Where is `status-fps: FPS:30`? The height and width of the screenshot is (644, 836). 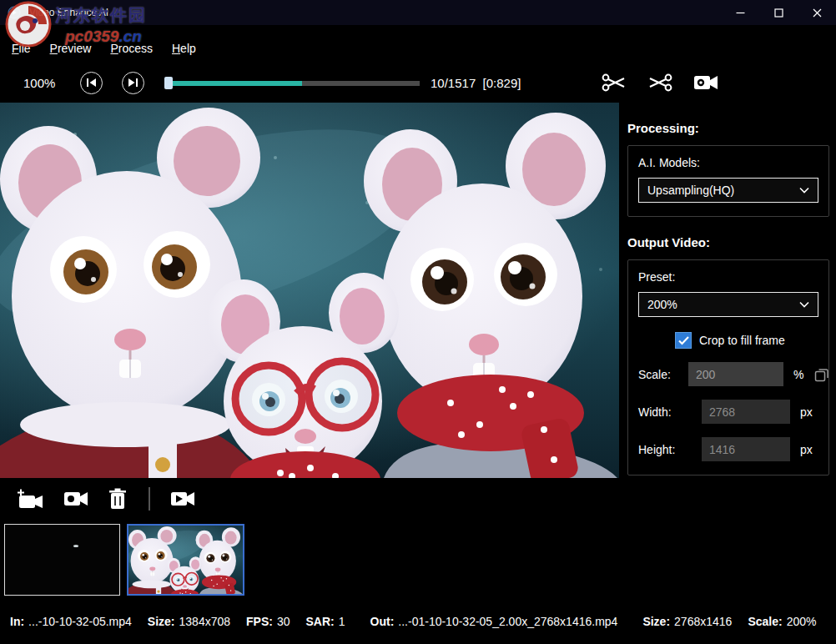
status-fps: FPS:30 is located at coordinates (268, 621).